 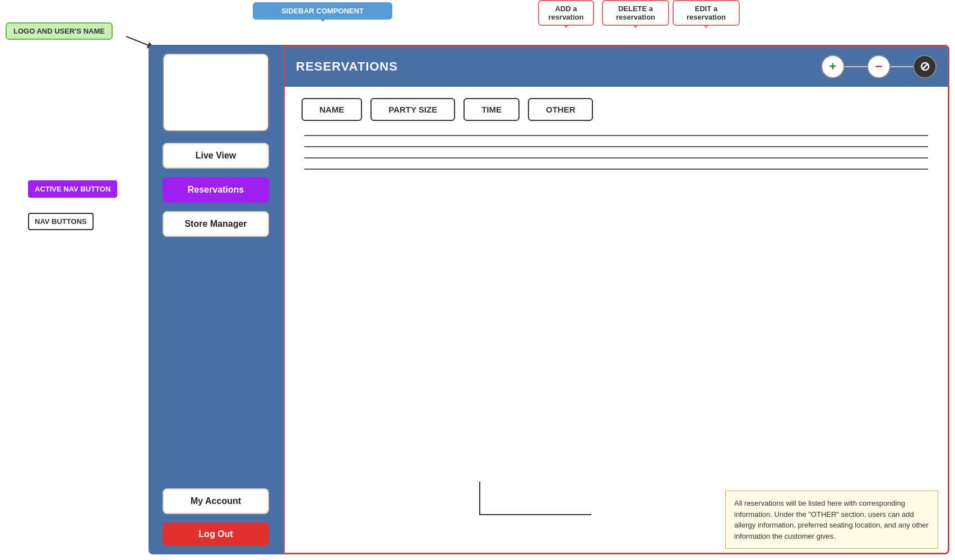 I want to click on col-other-label: OTHER, so click(x=560, y=110).